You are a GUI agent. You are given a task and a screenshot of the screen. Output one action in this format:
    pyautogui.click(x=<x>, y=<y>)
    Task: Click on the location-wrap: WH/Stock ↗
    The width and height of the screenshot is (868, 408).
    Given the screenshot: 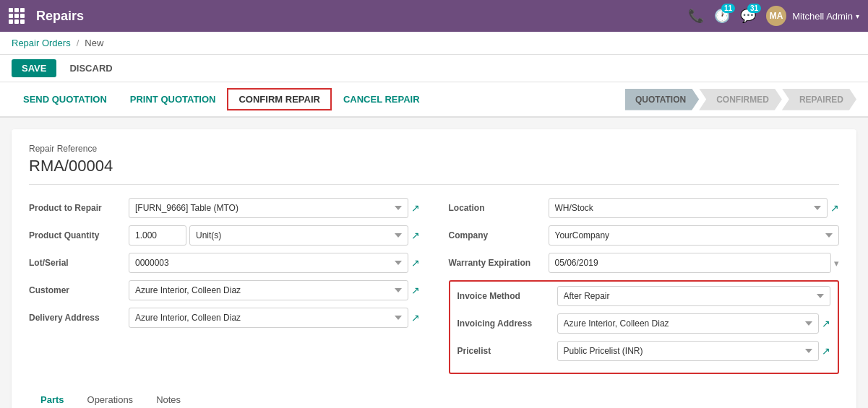 What is the action you would take?
    pyautogui.click(x=694, y=208)
    